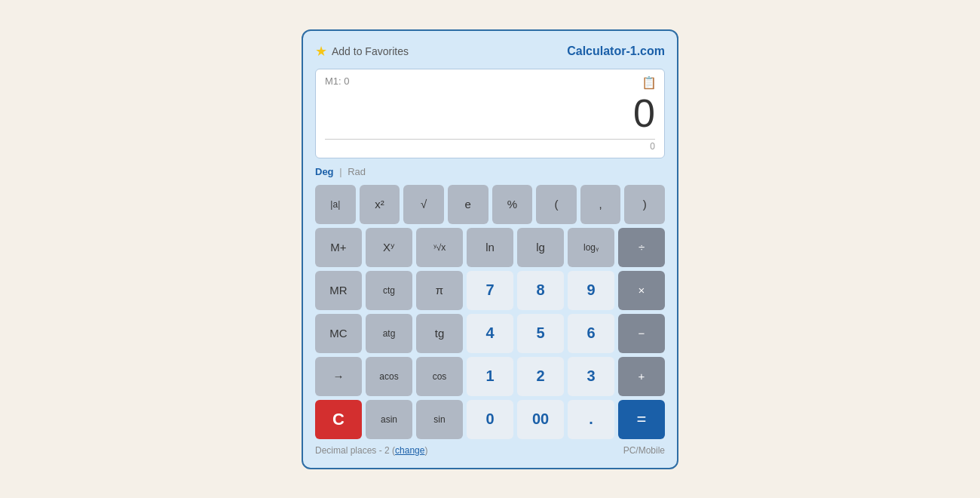 The width and height of the screenshot is (980, 498). What do you see at coordinates (353, 450) in the screenshot?
I see `decimal-label: Decimal places - 2` at bounding box center [353, 450].